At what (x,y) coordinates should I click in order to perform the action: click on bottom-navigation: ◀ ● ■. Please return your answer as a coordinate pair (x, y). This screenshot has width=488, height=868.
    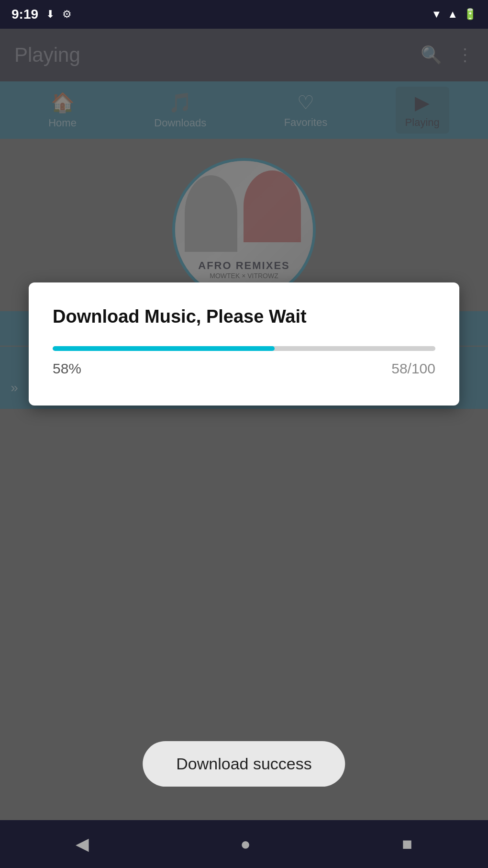
    Looking at the image, I should click on (244, 844).